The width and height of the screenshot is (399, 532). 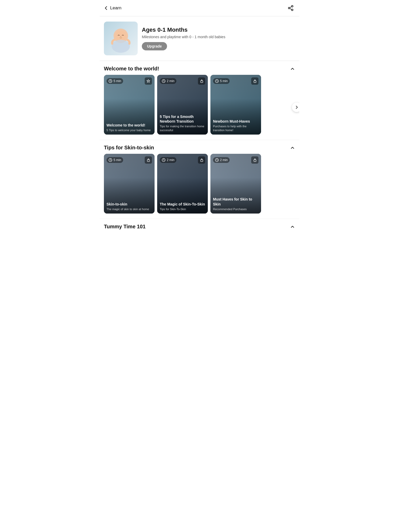 I want to click on section-tummy-time: Tummy Time 101, so click(x=200, y=226).